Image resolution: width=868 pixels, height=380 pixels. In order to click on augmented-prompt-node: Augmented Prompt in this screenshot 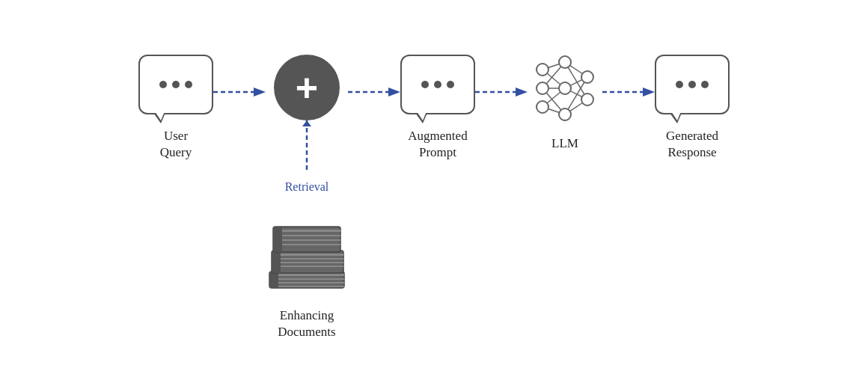, I will do `click(438, 108)`.